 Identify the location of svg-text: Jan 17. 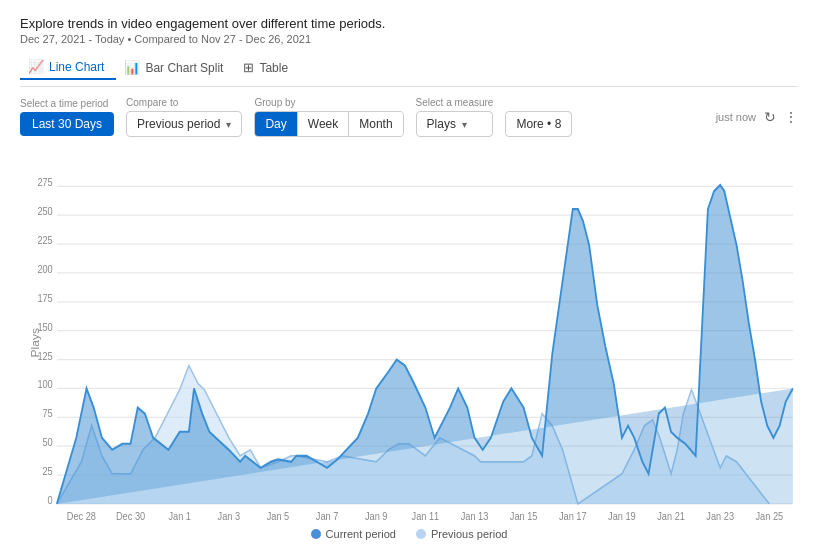
(573, 516).